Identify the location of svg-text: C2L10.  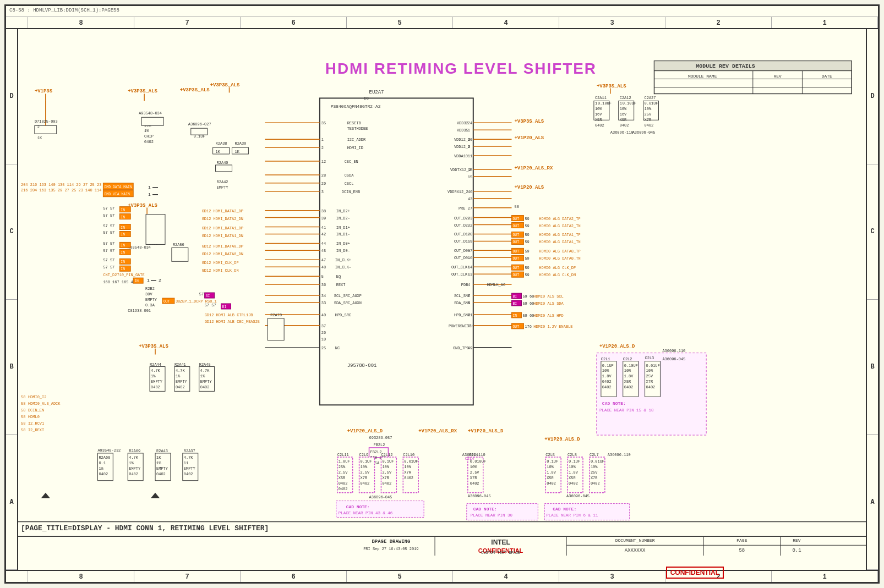
(408, 455).